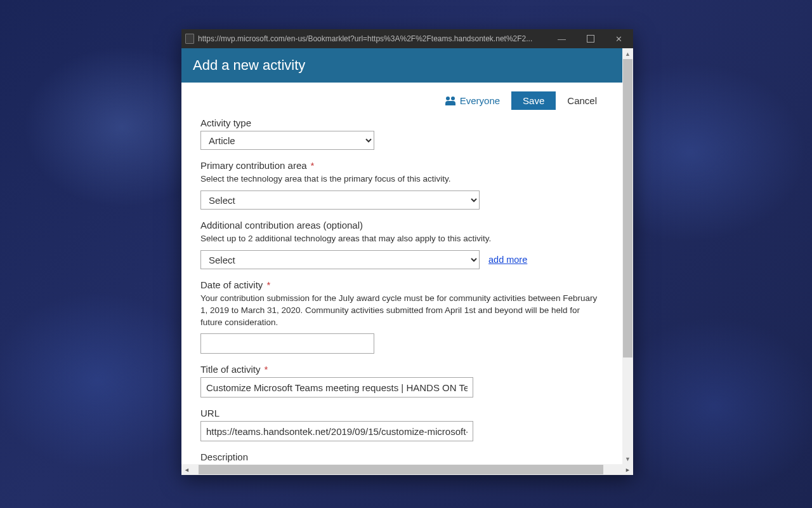  I want to click on close-button: ✕, so click(619, 39).